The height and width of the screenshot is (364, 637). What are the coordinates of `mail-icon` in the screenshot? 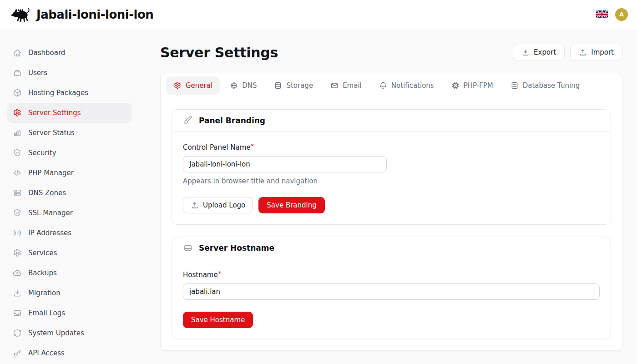 It's located at (334, 86).